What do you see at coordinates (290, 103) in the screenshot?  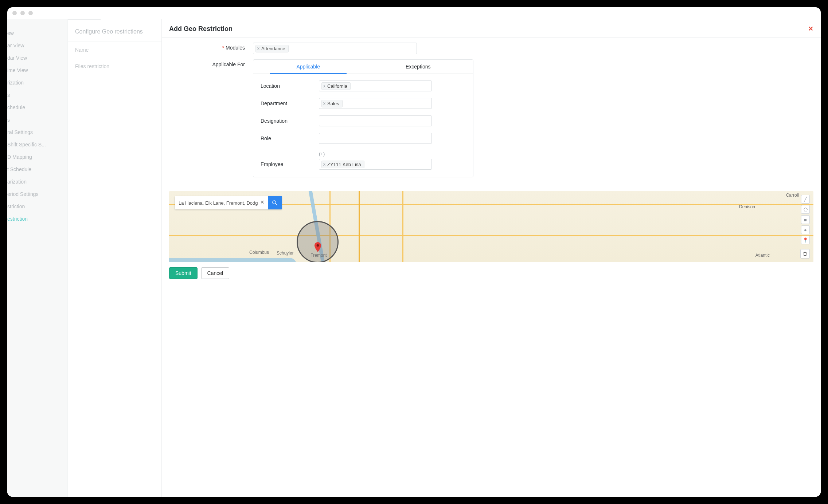 I see `department-label: Department` at bounding box center [290, 103].